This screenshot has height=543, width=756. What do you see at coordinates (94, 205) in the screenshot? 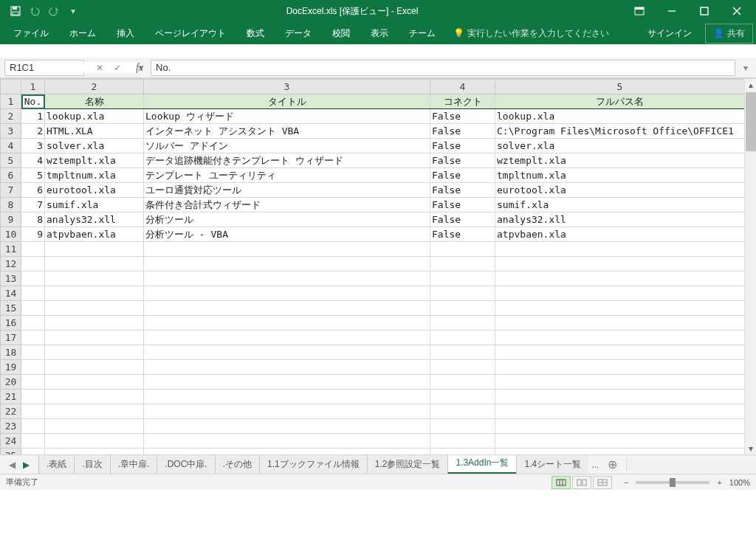
I see `cell: sumif.xla` at bounding box center [94, 205].